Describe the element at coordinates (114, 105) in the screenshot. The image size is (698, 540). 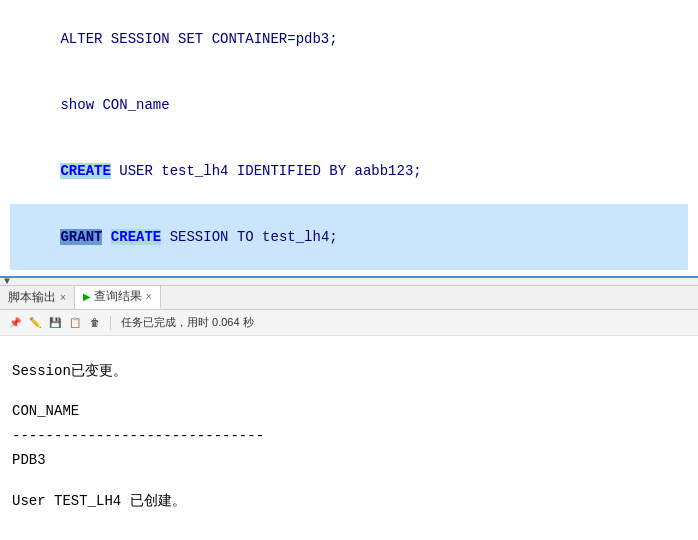
I see `code-text-2: show CON_name` at that location.